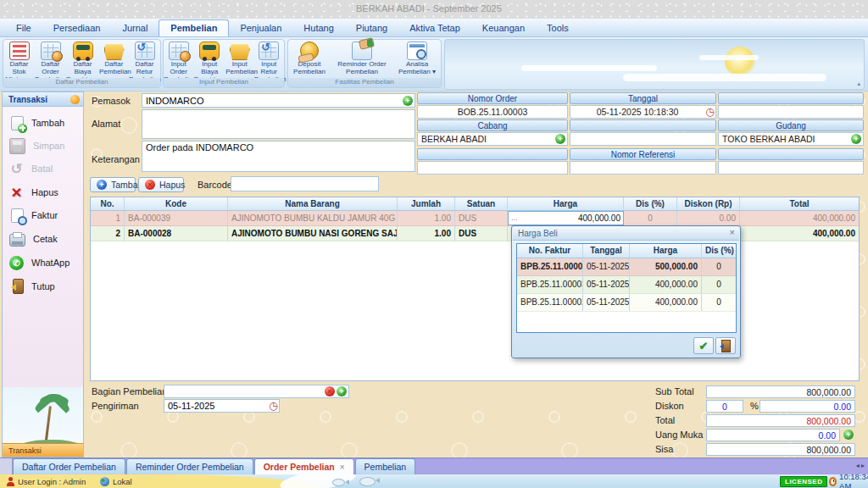  What do you see at coordinates (626, 303) in the screenshot?
I see `popup-table-row: BPB.25.11.00002 05-11-2025 400,000.00 0` at bounding box center [626, 303].